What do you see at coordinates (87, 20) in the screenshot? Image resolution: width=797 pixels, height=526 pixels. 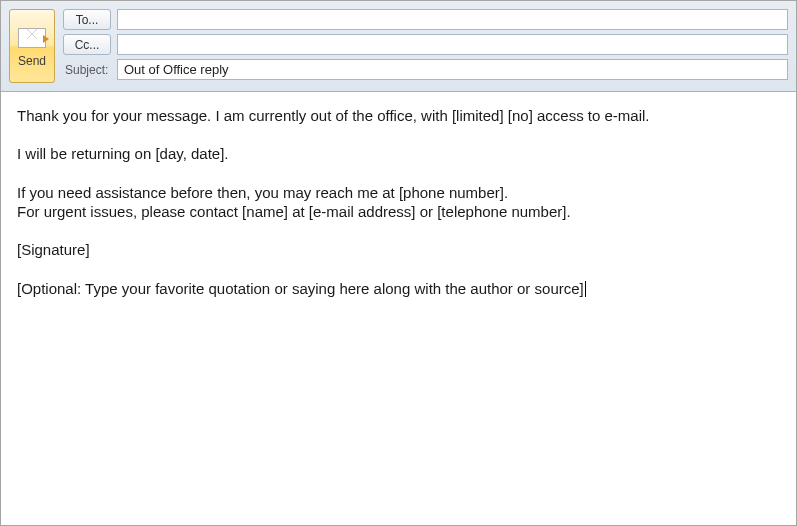 I see `to-button: To...` at bounding box center [87, 20].